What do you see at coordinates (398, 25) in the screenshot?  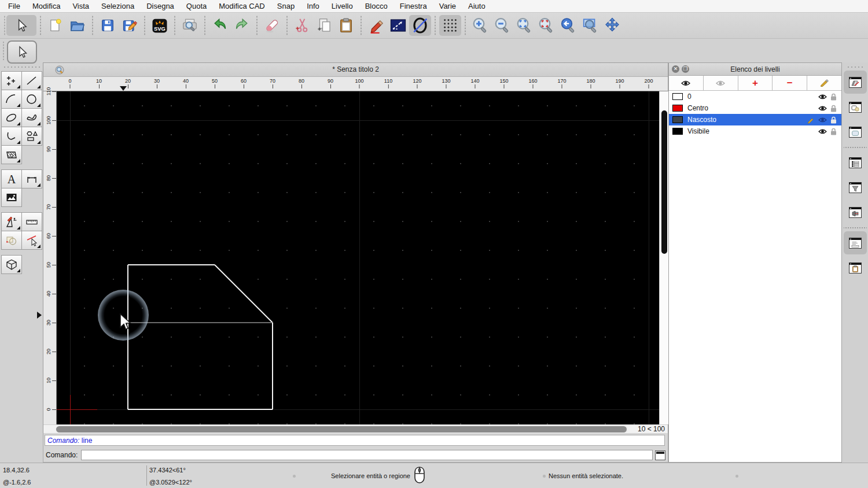 I see `line-preview-button` at bounding box center [398, 25].